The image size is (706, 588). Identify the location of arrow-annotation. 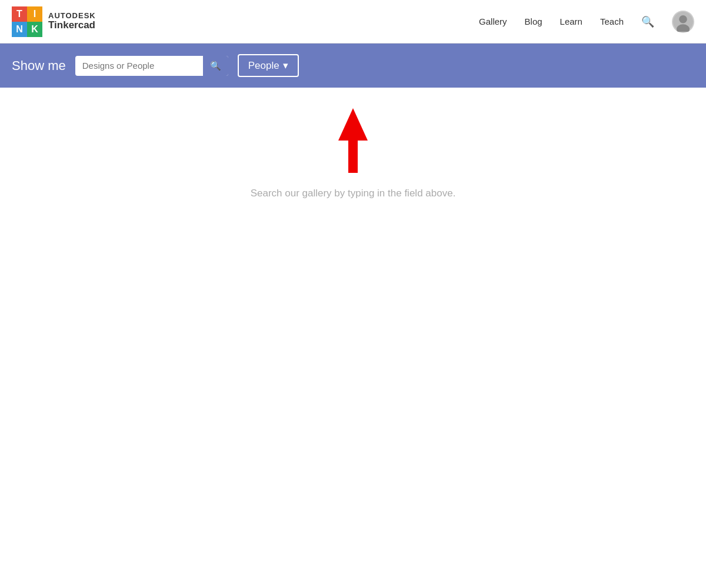
(353, 141).